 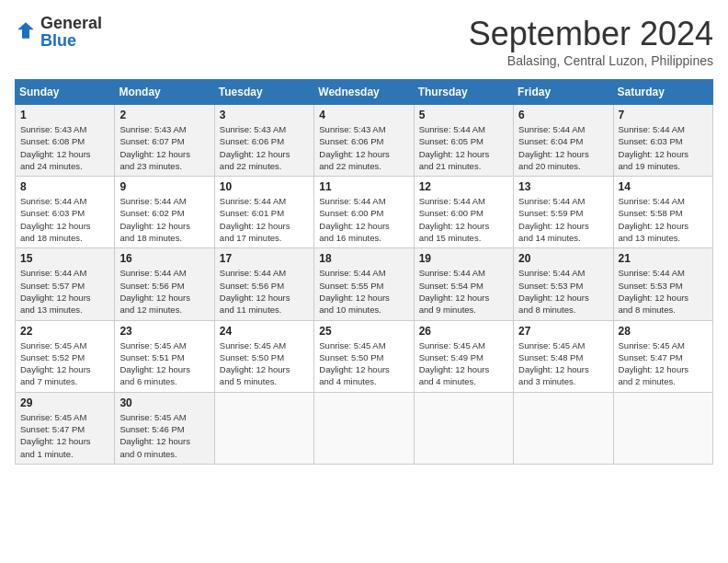 I want to click on calendar-cell: 24Sunrise: 5:45 AM Sunset: 5:50 PM Dayli…, so click(x=264, y=356).